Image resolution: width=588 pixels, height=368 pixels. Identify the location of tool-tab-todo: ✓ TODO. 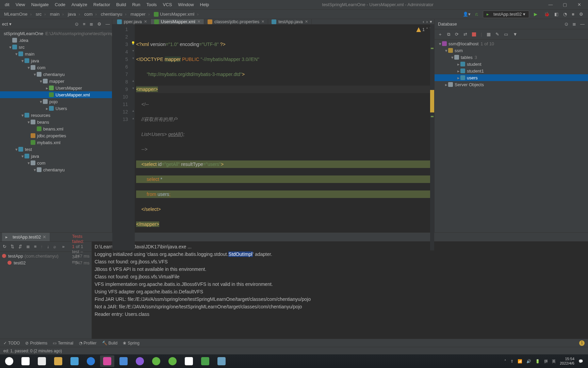
(12, 343).